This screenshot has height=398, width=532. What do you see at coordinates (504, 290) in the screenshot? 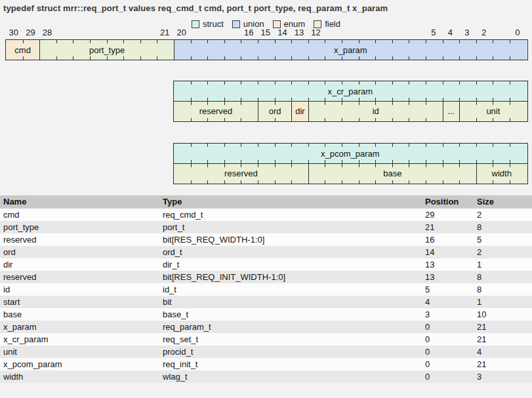
I see `size-cell: 8` at bounding box center [504, 290].